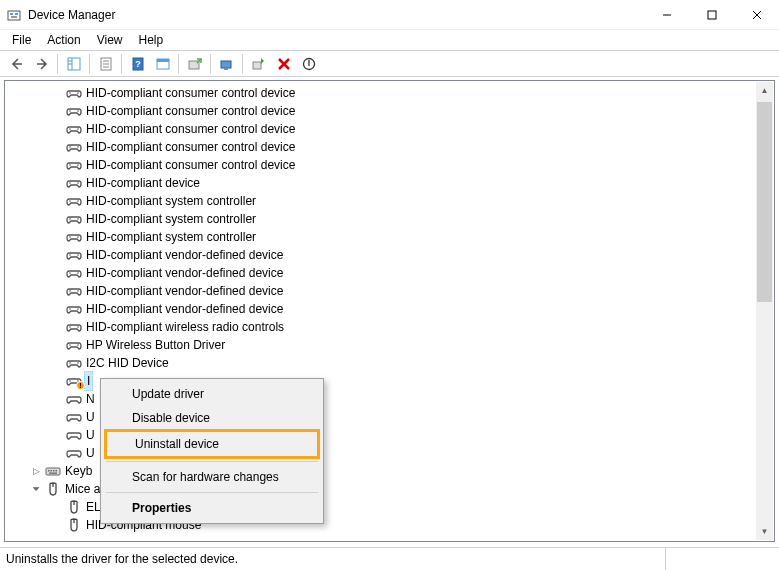 Image resolution: width=779 pixels, height=570 pixels. Describe the element at coordinates (764, 90) in the screenshot. I see `scroll-up-button: ▲` at that location.